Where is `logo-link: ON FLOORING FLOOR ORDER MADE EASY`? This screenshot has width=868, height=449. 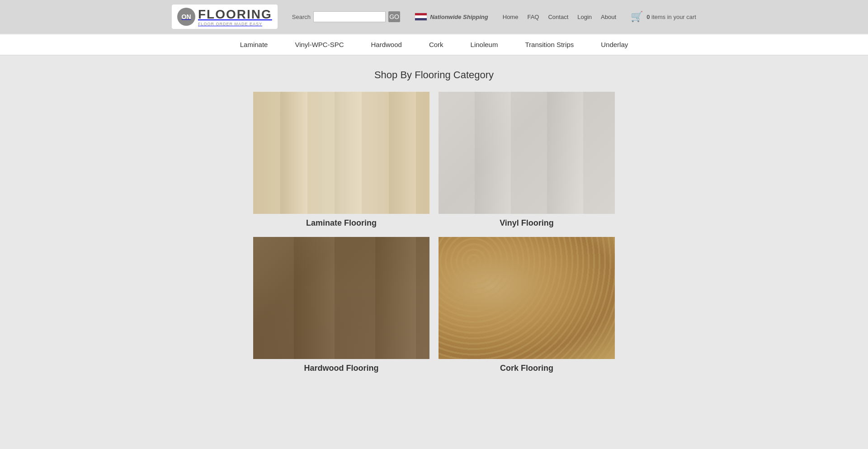
logo-link: ON FLOORING FLOOR ORDER MADE EASY is located at coordinates (225, 17).